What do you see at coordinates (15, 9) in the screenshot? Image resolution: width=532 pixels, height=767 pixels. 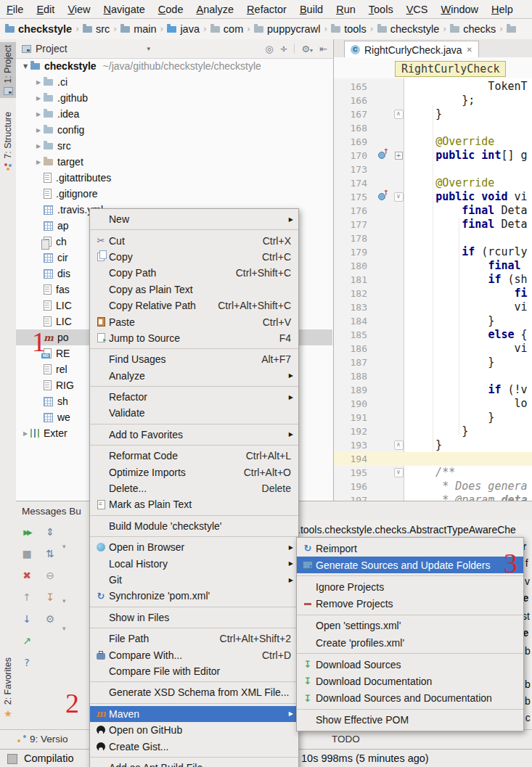 I see `menubar-item-file: File` at bounding box center [15, 9].